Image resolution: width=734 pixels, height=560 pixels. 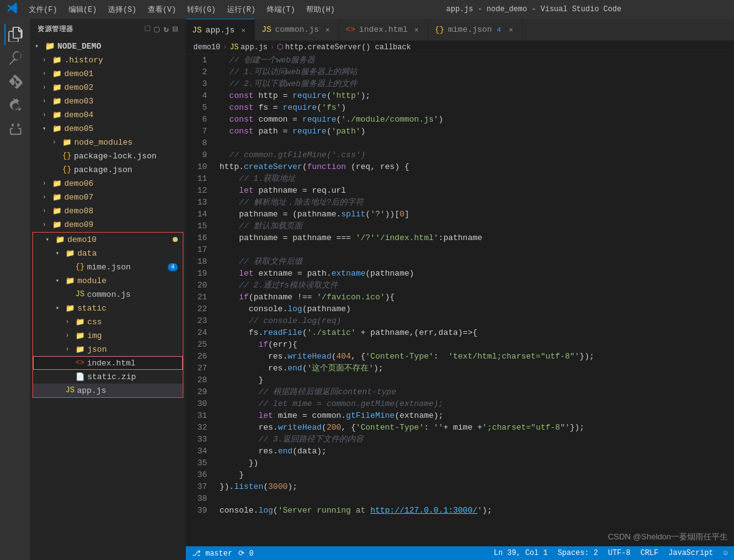 I want to click on tree-item-module: ▾ 📁 module, so click(x=108, y=281).